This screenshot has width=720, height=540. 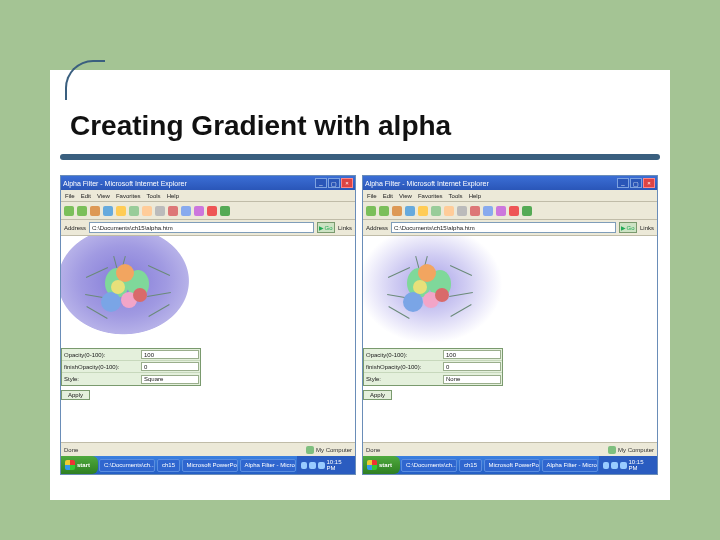 I want to click on style-input: Square, so click(x=170, y=380).